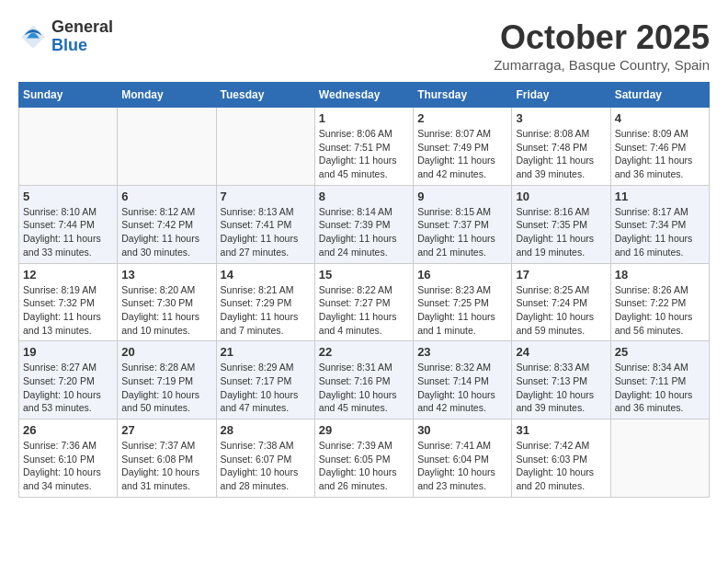 The height and width of the screenshot is (563, 728). What do you see at coordinates (68, 311) in the screenshot?
I see `day-info: Sunrise: 8:19 AMSunset: 7:32 PMDaylight:…` at bounding box center [68, 311].